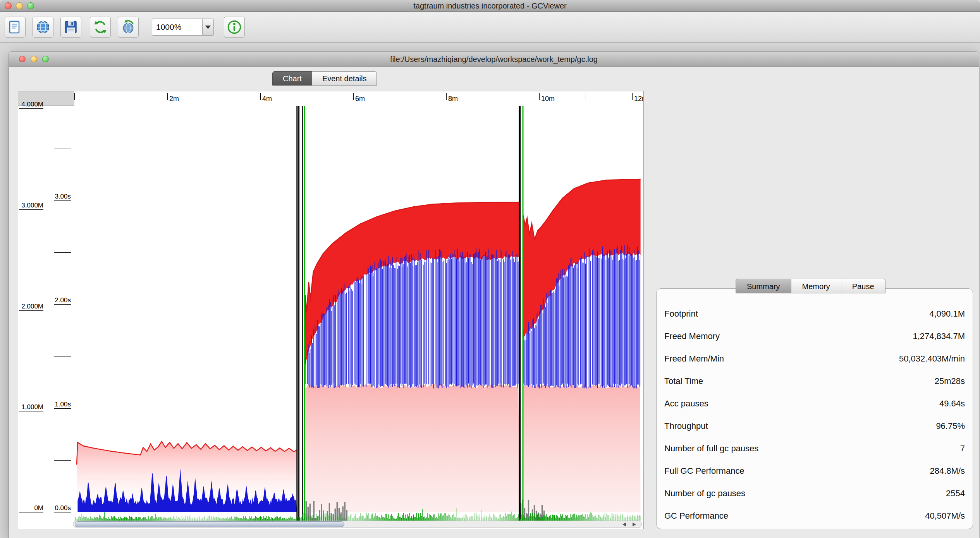 Image resolution: width=980 pixels, height=538 pixels. What do you see at coordinates (31, 105) in the screenshot?
I see `memory-axis-label: 4,000M` at bounding box center [31, 105].